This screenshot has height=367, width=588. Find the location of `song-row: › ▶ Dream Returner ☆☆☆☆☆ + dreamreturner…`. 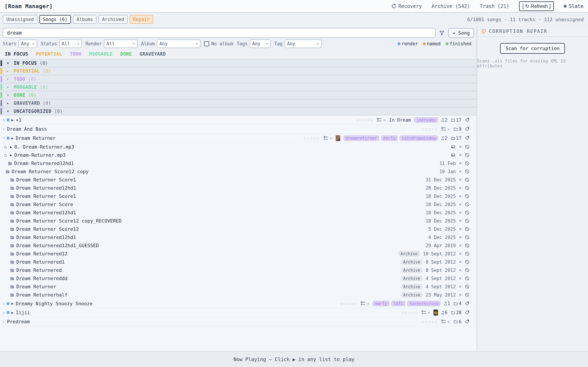

song-row: › ▶ Dream Returner ☆☆☆☆☆ + dreamreturner… is located at coordinates (238, 138).